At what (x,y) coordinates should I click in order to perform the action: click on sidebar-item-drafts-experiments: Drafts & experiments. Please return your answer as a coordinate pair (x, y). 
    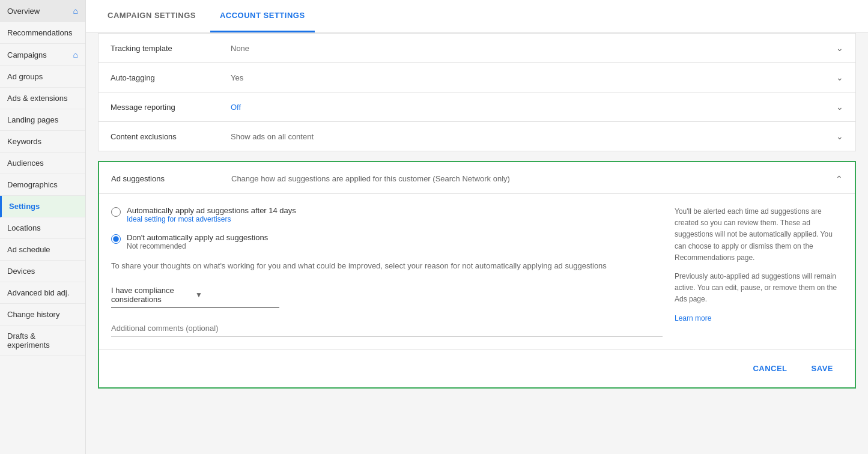
    Looking at the image, I should click on (43, 341).